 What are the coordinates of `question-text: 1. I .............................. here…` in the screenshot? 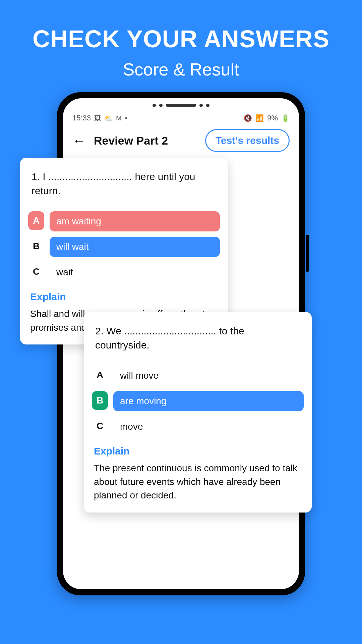 It's located at (124, 185).